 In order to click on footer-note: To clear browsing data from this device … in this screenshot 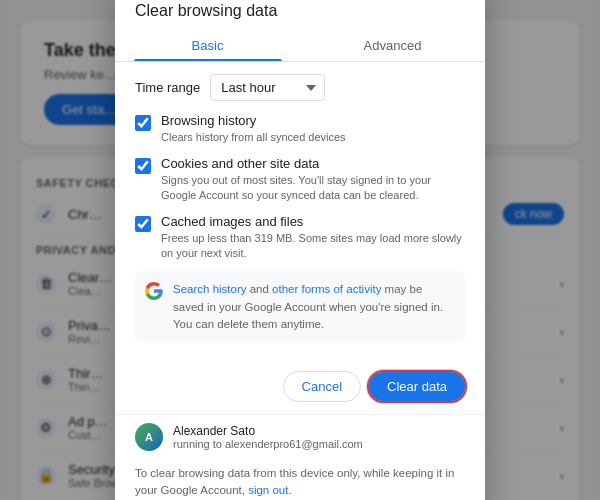, I will do `click(300, 480)`.